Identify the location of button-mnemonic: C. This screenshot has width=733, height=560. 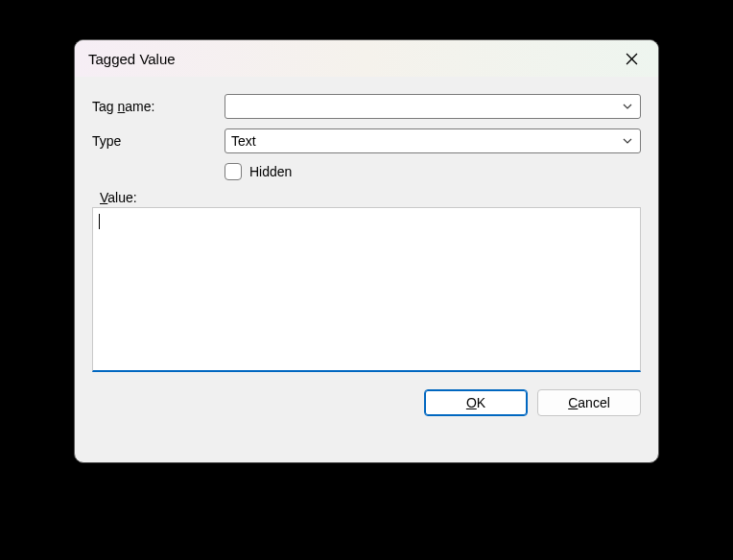
(573, 403).